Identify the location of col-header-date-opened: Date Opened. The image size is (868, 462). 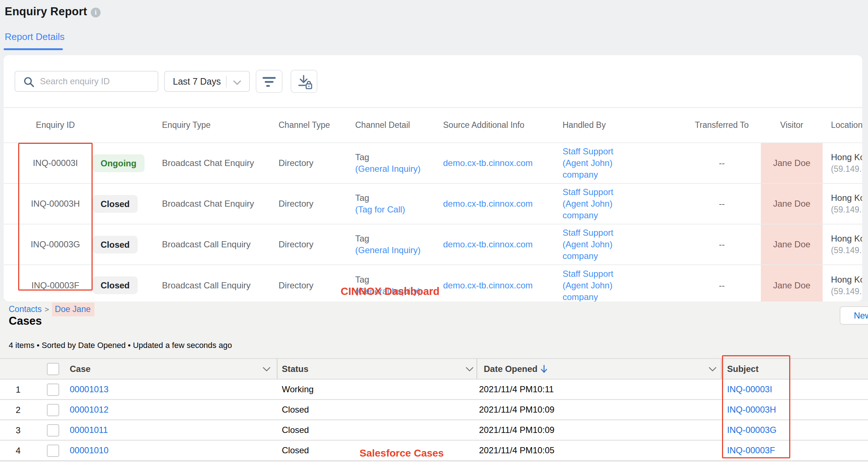
(511, 369).